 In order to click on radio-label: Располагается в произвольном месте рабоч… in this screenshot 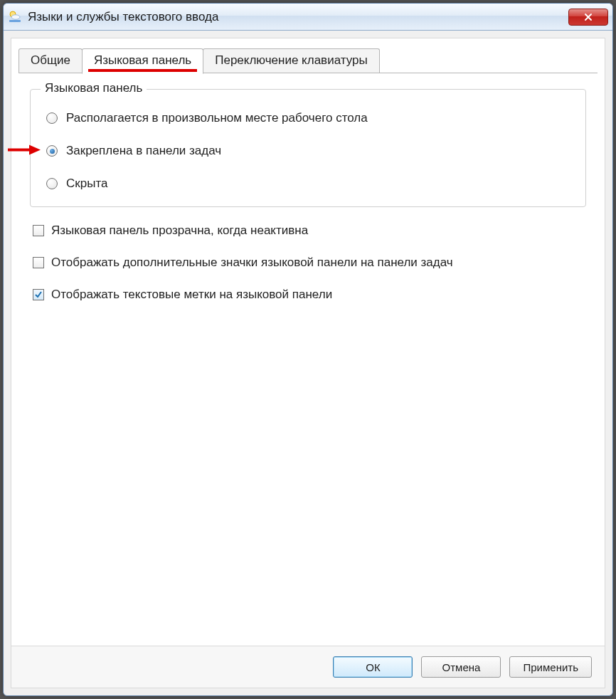, I will do `click(217, 118)`.